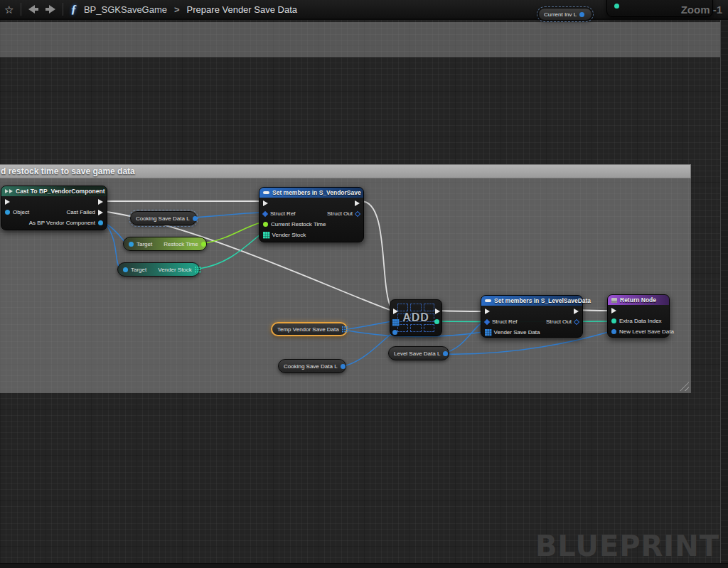 The width and height of the screenshot is (728, 568). Describe the element at coordinates (54, 208) in the screenshot. I see `node-cast-to-bp-vendorcomponent: Cast To BP_VendorComponent Object Cast F…` at that location.